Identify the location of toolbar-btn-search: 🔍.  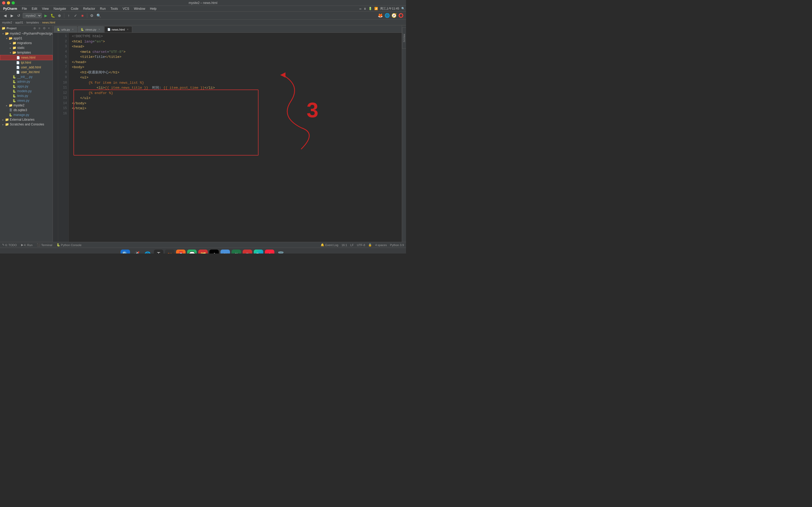
(99, 15).